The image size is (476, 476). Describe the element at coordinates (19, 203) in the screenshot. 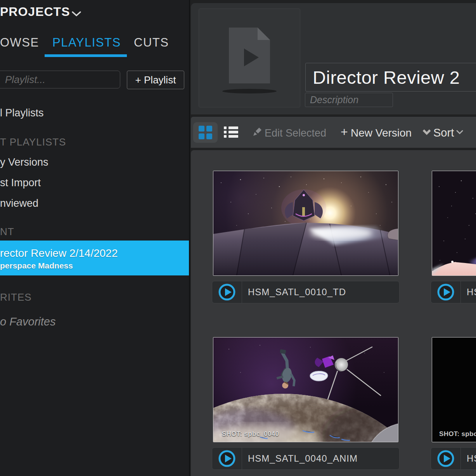

I see `sidebar-item-unviewed: nviewed` at that location.